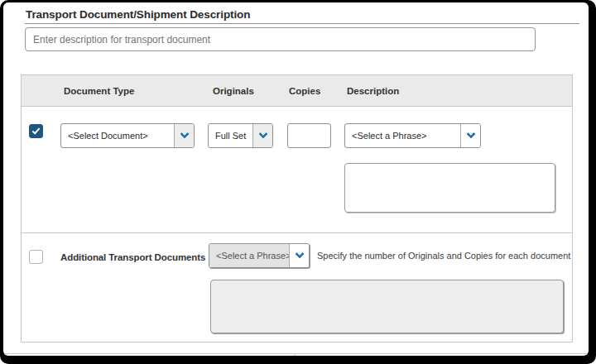 This screenshot has width=596, height=364. Describe the element at coordinates (249, 256) in the screenshot. I see `additional-phrase-selected-value: <Select a Phrase>` at that location.